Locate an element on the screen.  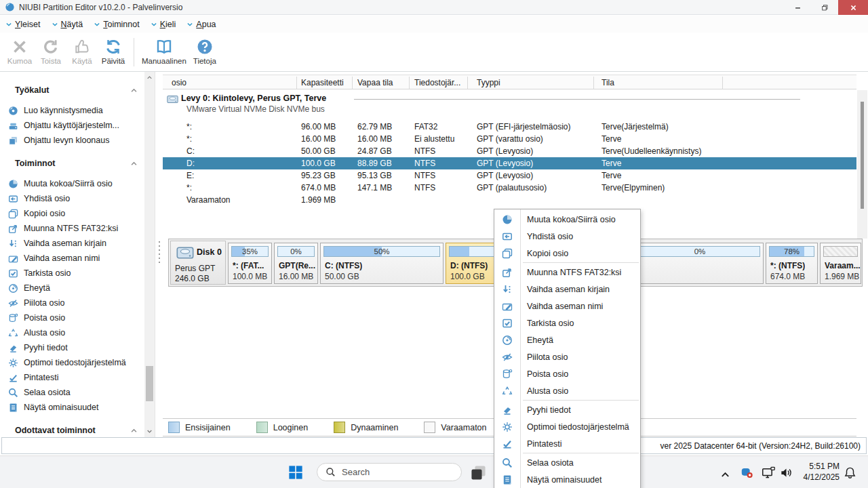
scroll-down-icon is located at coordinates (149, 431).